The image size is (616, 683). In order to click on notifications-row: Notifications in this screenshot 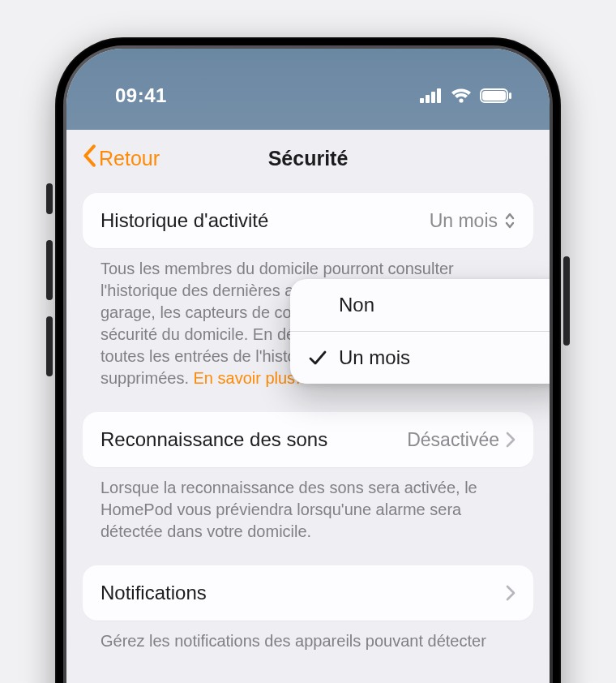, I will do `click(308, 593)`.